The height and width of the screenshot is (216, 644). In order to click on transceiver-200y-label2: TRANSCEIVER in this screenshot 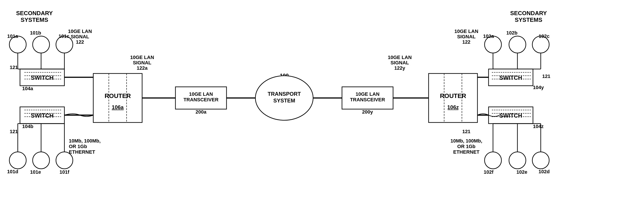, I will do `click(368, 100)`.